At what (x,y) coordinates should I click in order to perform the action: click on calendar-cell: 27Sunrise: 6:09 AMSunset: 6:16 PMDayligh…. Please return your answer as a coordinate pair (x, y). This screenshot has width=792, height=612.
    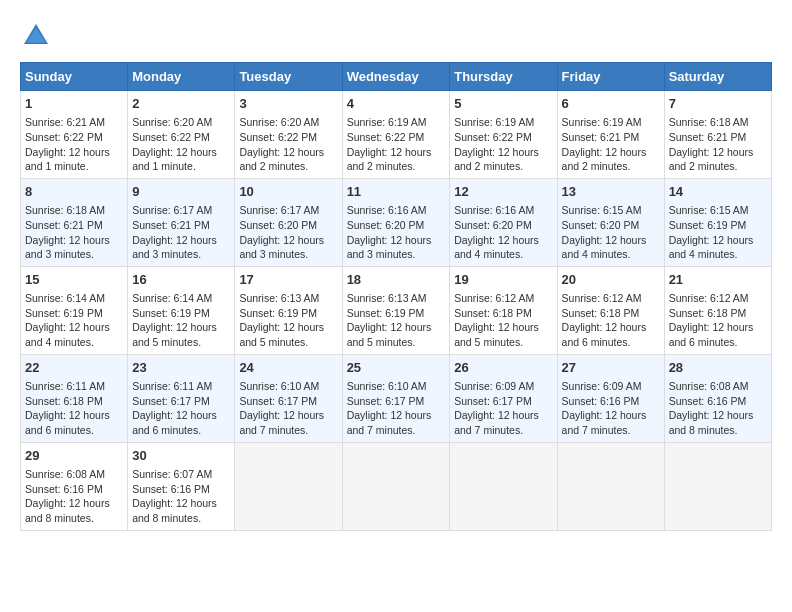
    Looking at the image, I should click on (610, 398).